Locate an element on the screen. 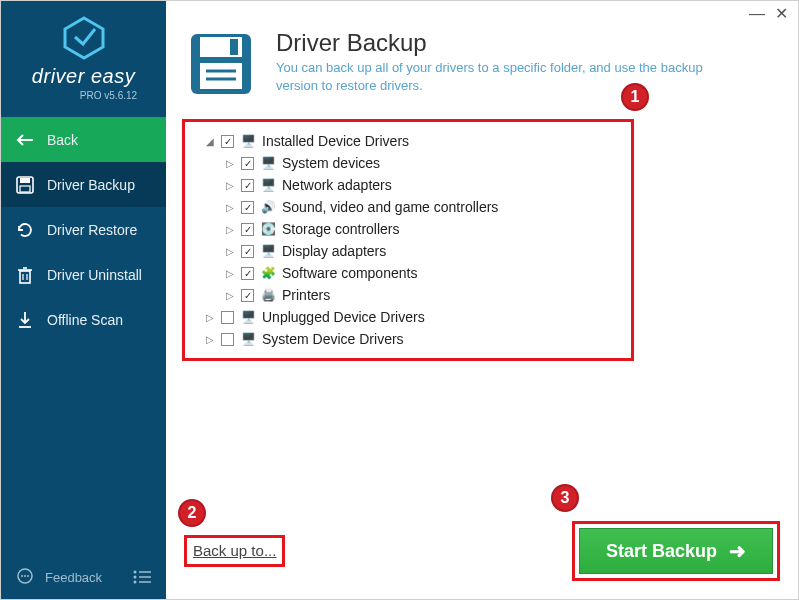 The width and height of the screenshot is (799, 600). tree-row: ▷💽Storage controllers is located at coordinates (401, 229).